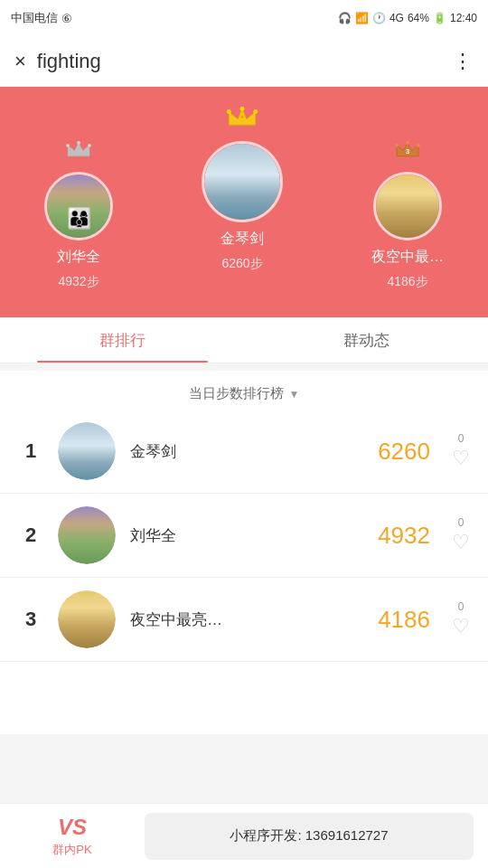 Image resolution: width=488 pixels, height=868 pixels. What do you see at coordinates (79, 150) in the screenshot?
I see `silver-crown-icon` at bounding box center [79, 150].